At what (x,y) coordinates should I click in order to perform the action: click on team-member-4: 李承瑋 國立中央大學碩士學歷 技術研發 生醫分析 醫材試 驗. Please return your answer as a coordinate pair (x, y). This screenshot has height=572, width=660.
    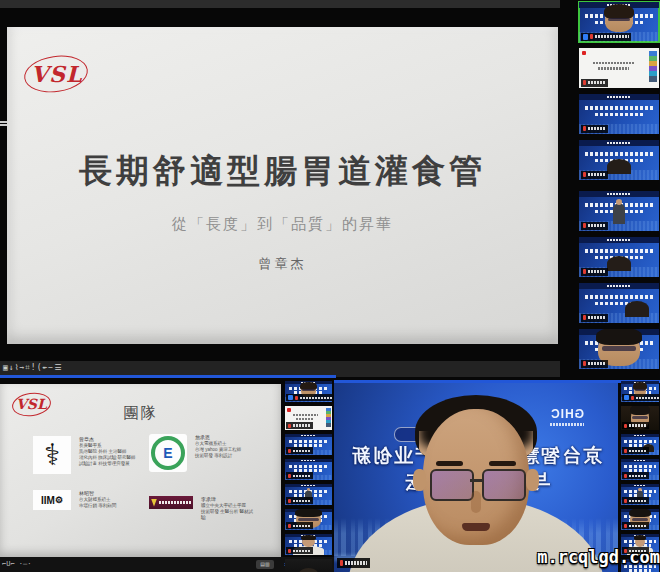
    Looking at the image, I should click on (201, 508).